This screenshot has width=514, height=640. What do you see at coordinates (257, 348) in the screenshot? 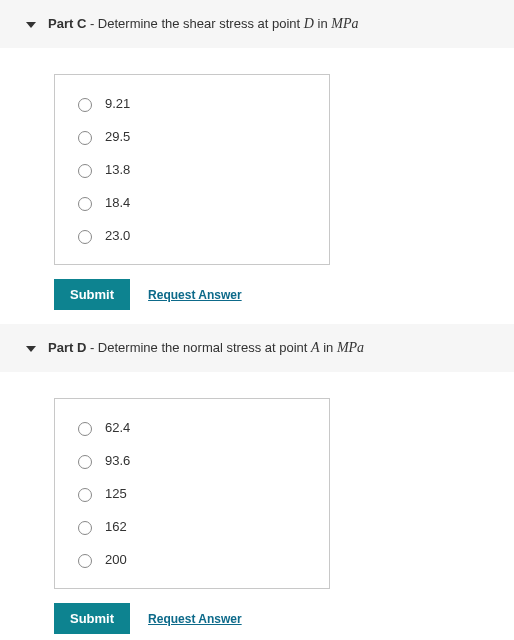
I see `part-d-header: Part D - Determine the normal stress at …` at bounding box center [257, 348].